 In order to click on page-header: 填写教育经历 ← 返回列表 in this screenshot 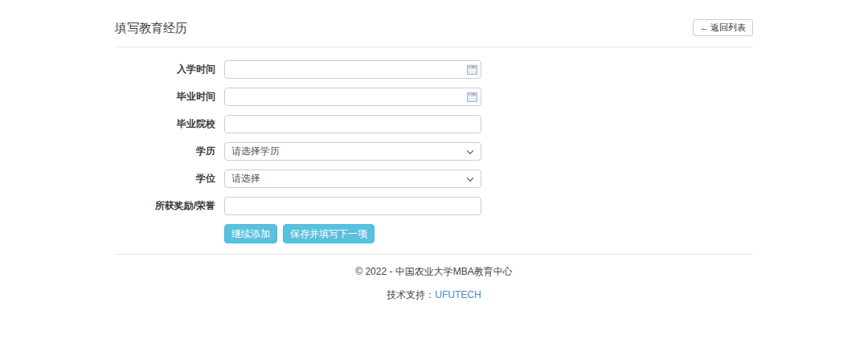, I will do `click(434, 27)`.